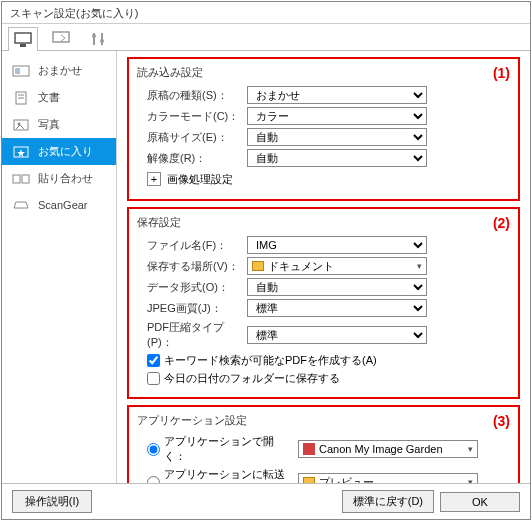  Describe the element at coordinates (270, 360) in the screenshot. I see `searchable-pdf-label: キーワード検索が可能なPDFを作成する(A)` at that location.